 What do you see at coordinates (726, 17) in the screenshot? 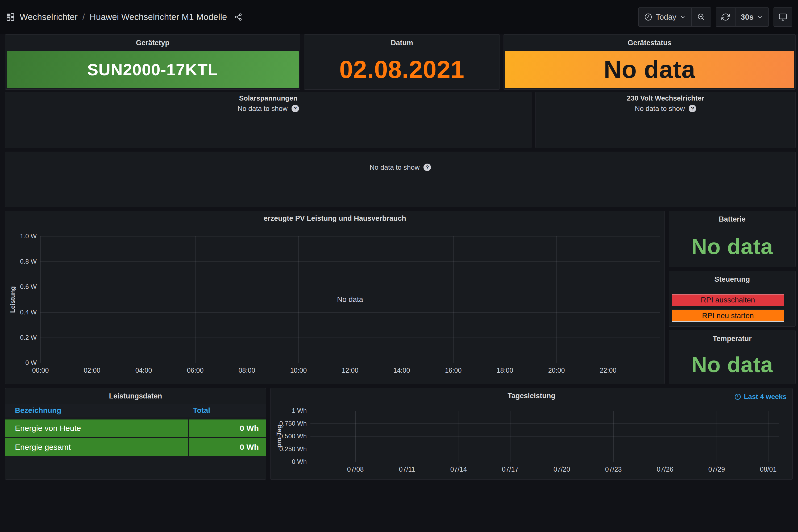
I see `refresh-button` at bounding box center [726, 17].